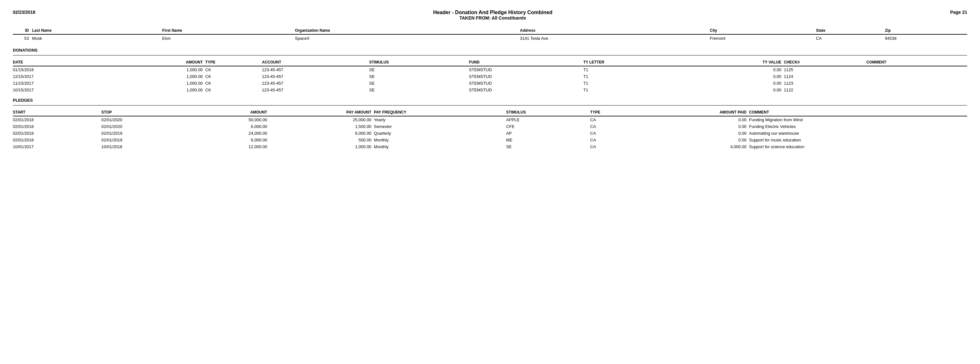 The width and height of the screenshot is (980, 364). What do you see at coordinates (614, 112) in the screenshot?
I see `col-pledge-type: TYPE` at bounding box center [614, 112].